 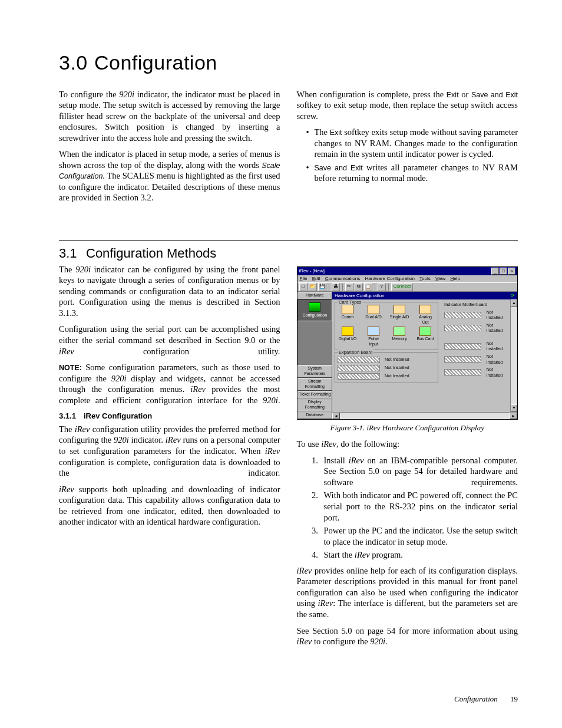 What do you see at coordinates (313, 287) in the screenshot?
I see `open-icon: 📂` at bounding box center [313, 287].